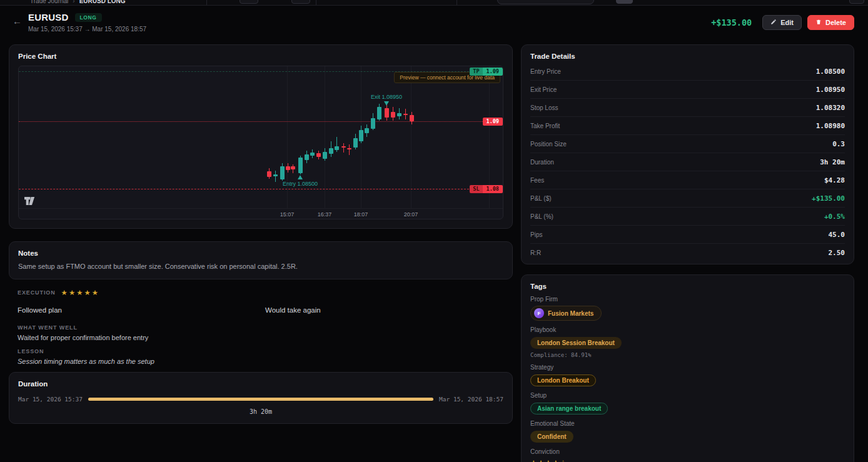  What do you see at coordinates (261, 121) in the screenshot?
I see `last-price-line` at bounding box center [261, 121].